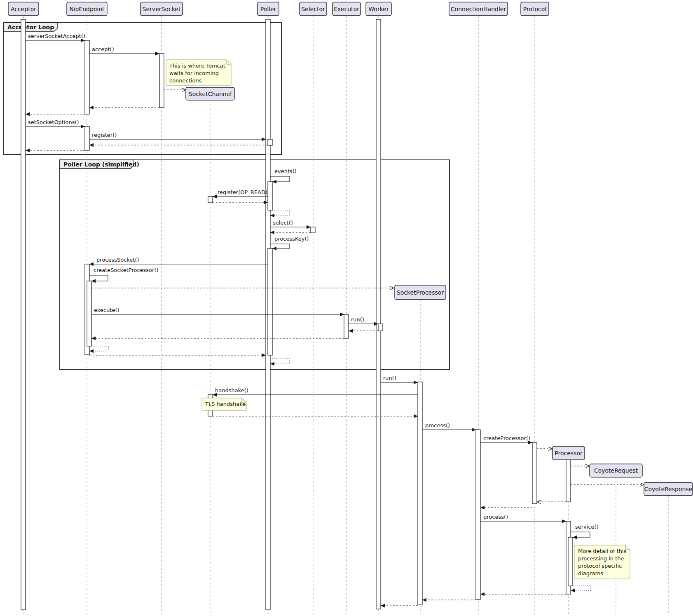 This screenshot has width=693, height=616. I want to click on activation-worker-run-recv, so click(381, 327).